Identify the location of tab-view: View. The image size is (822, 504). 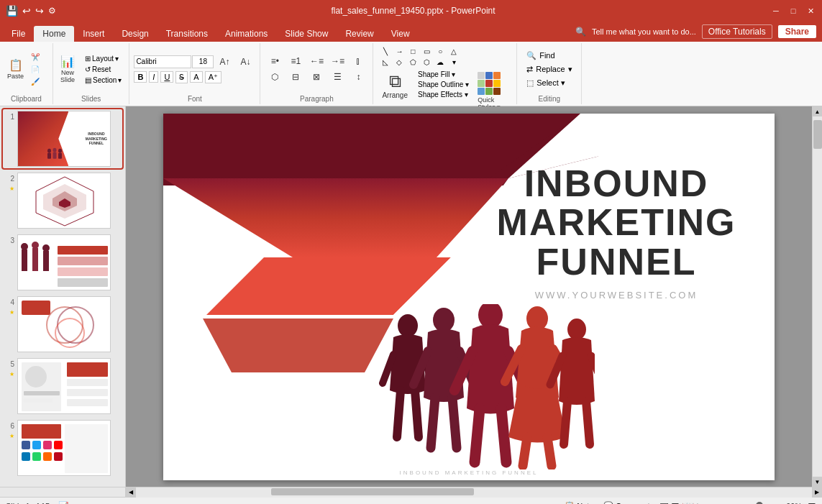
(401, 34).